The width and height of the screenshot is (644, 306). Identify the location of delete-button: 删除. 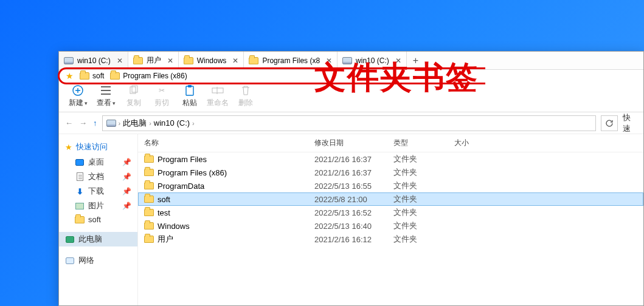
(246, 96).